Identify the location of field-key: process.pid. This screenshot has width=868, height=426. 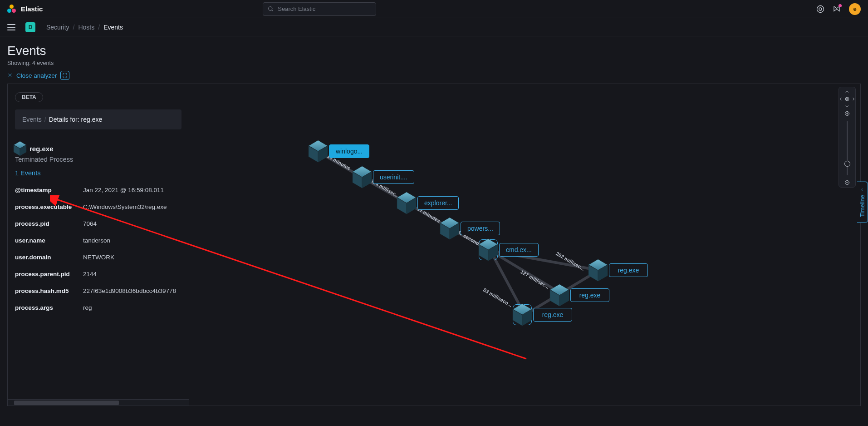
(49, 223).